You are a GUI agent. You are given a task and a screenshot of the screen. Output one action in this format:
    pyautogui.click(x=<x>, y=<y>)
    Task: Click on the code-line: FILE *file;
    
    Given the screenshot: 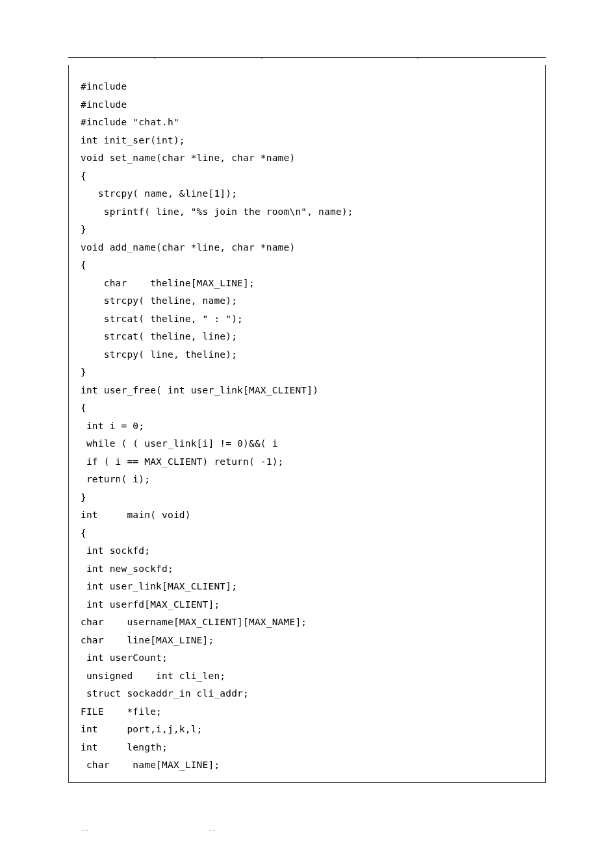 What is the action you would take?
    pyautogui.click(x=307, y=712)
    